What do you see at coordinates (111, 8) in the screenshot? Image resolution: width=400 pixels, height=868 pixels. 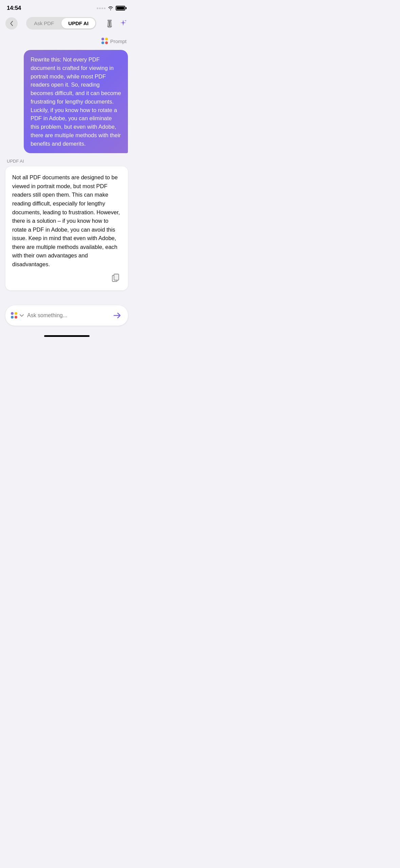 I see `wifi-icon` at bounding box center [111, 8].